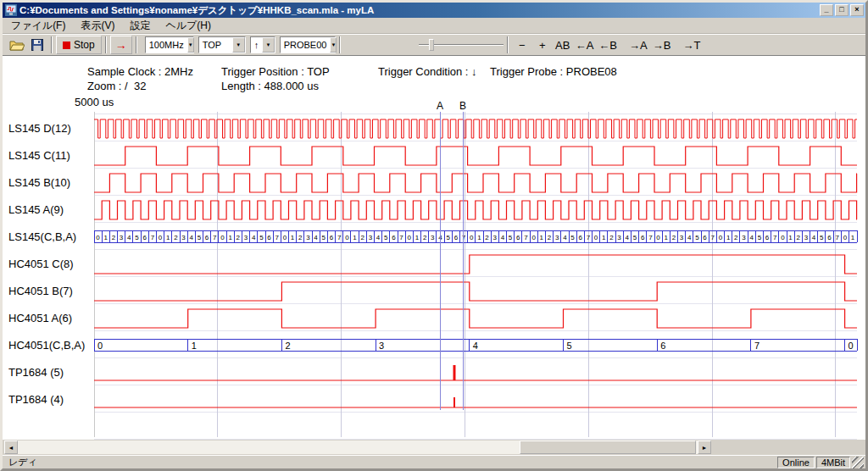 Image resolution: width=868 pixels, height=471 pixels. I want to click on titlebar: C:¥Documents and Settings¥noname¥デスクトップ¥…, so click(434, 10).